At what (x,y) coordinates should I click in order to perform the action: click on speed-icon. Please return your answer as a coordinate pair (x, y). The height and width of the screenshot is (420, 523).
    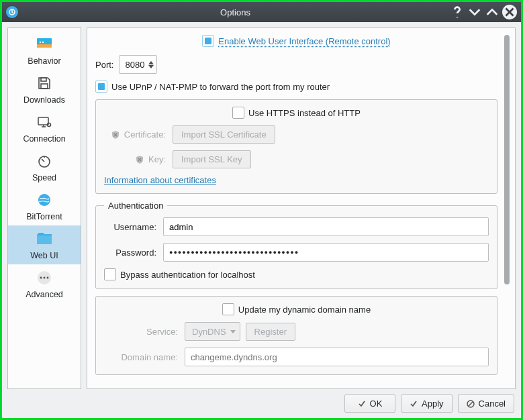
    Looking at the image, I should click on (44, 161).